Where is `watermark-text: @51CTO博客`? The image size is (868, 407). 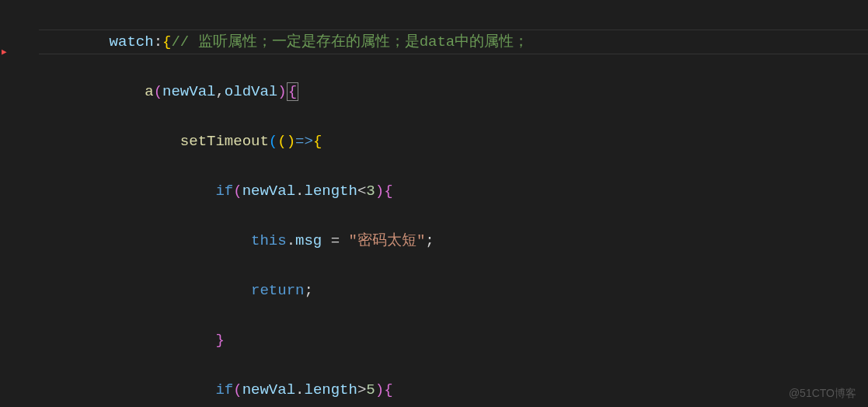
watermark-text: @51CTO博客 is located at coordinates (822, 394).